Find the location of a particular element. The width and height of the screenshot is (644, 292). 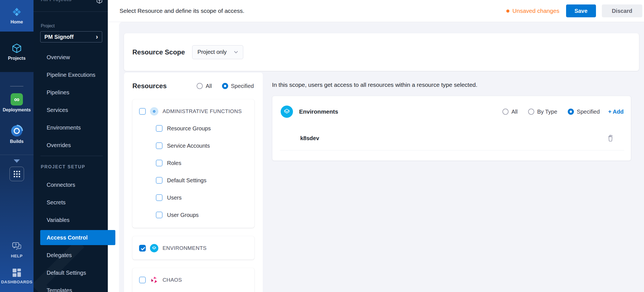

resource-scope-title: Resource Scope is located at coordinates (159, 52).